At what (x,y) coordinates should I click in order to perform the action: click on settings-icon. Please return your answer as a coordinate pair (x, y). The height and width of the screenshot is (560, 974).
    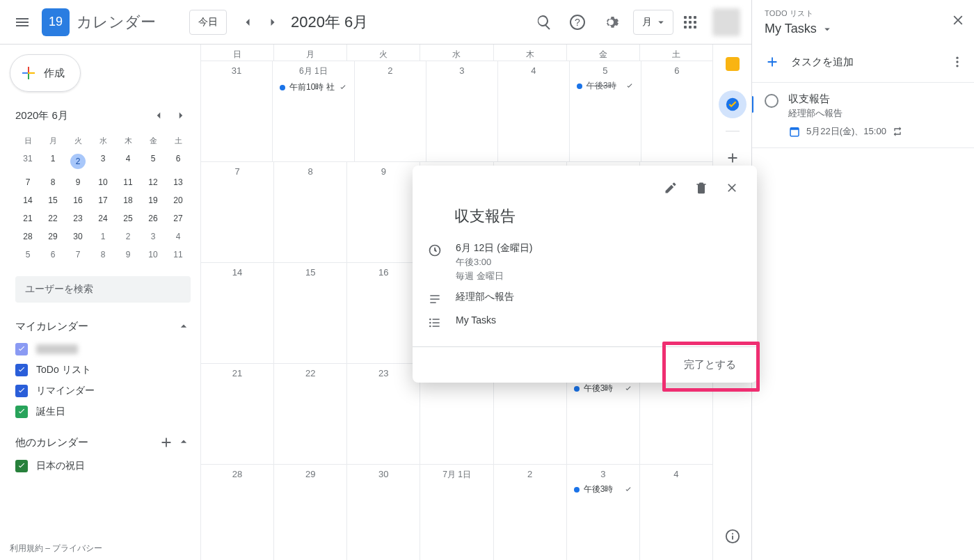
    Looking at the image, I should click on (611, 22).